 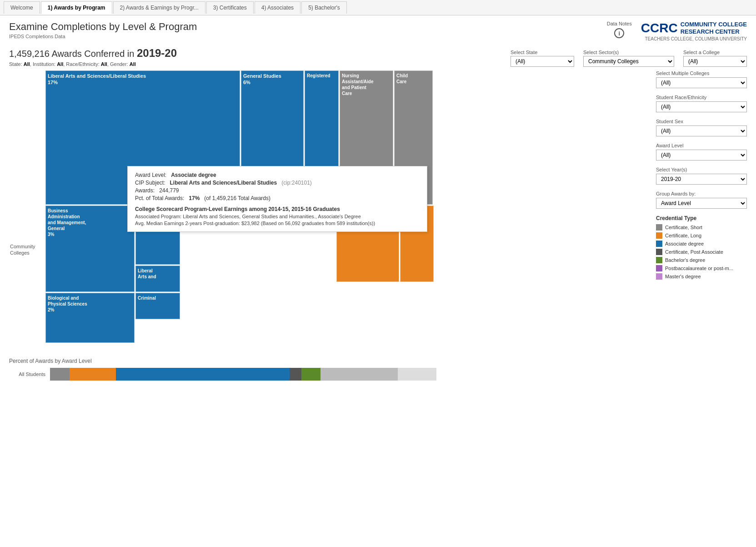 What do you see at coordinates (90, 318) in the screenshot?
I see `block-biological: Biological andPhysical Sciences2%` at bounding box center [90, 318].